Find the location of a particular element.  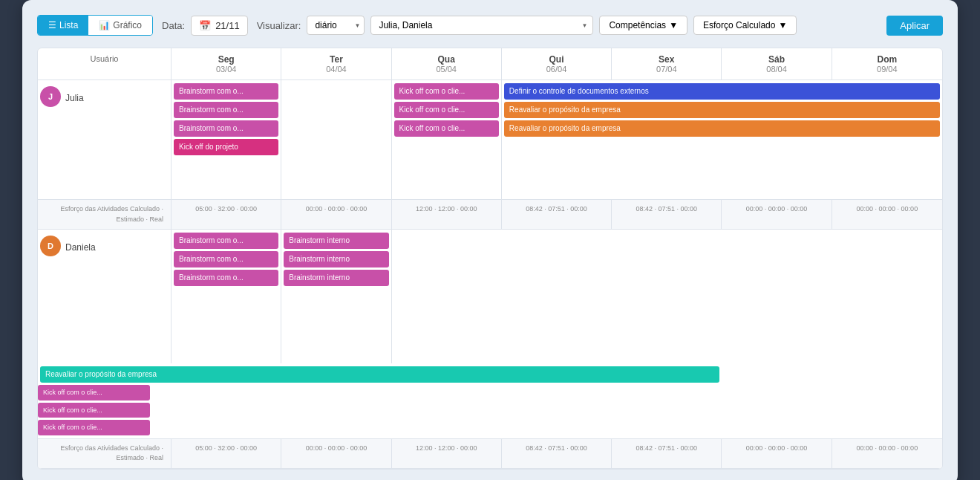

julia-name: Julia is located at coordinates (74, 97).